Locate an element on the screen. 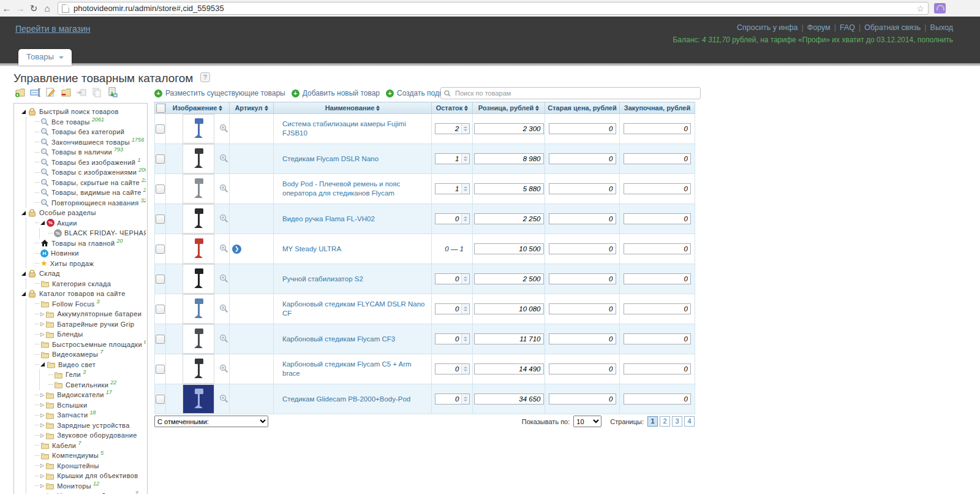 This screenshot has height=494, width=980. product-name-link: Стедикам Glidecam PB-2000+Body-Pod is located at coordinates (353, 400).